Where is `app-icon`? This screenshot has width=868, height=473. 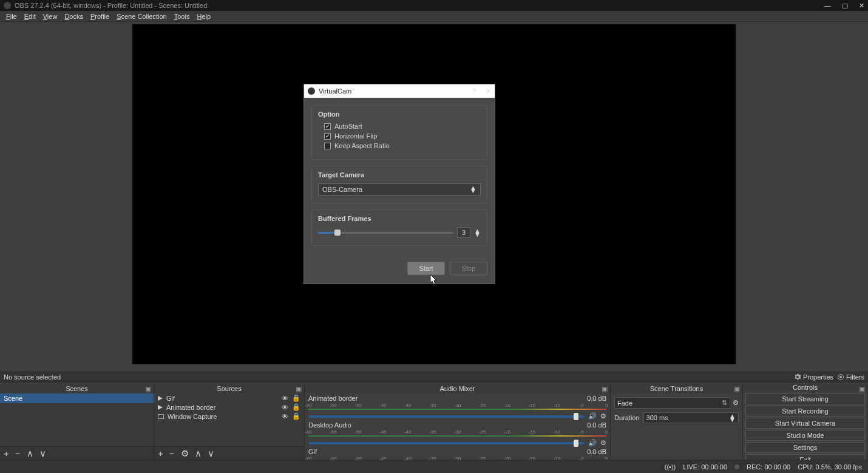
app-icon is located at coordinates (7, 5).